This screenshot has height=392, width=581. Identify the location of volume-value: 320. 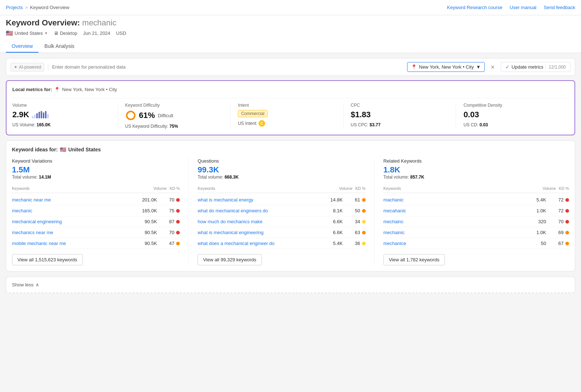
(536, 221).